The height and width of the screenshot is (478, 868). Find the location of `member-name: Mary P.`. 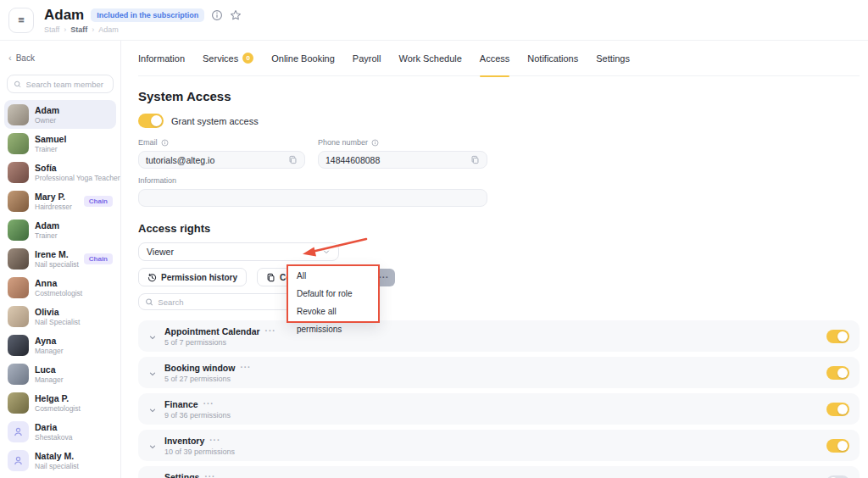

member-name: Mary P. is located at coordinates (53, 197).